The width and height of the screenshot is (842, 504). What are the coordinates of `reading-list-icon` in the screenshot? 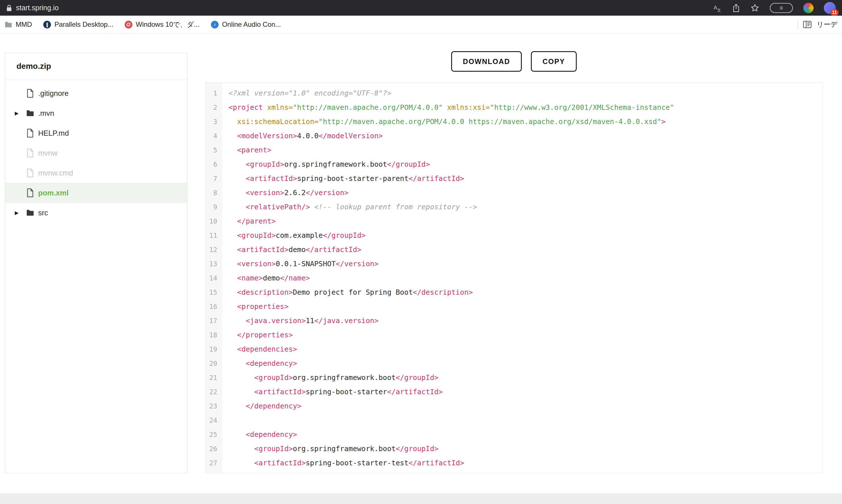 It's located at (807, 24).